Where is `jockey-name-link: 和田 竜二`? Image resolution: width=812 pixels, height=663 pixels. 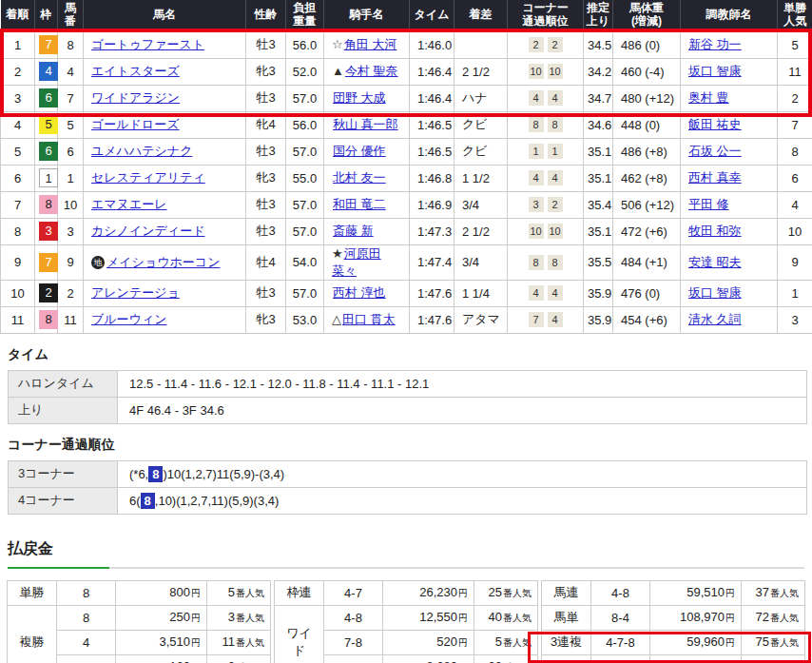 jockey-name-link: 和田 竜二 is located at coordinates (359, 204).